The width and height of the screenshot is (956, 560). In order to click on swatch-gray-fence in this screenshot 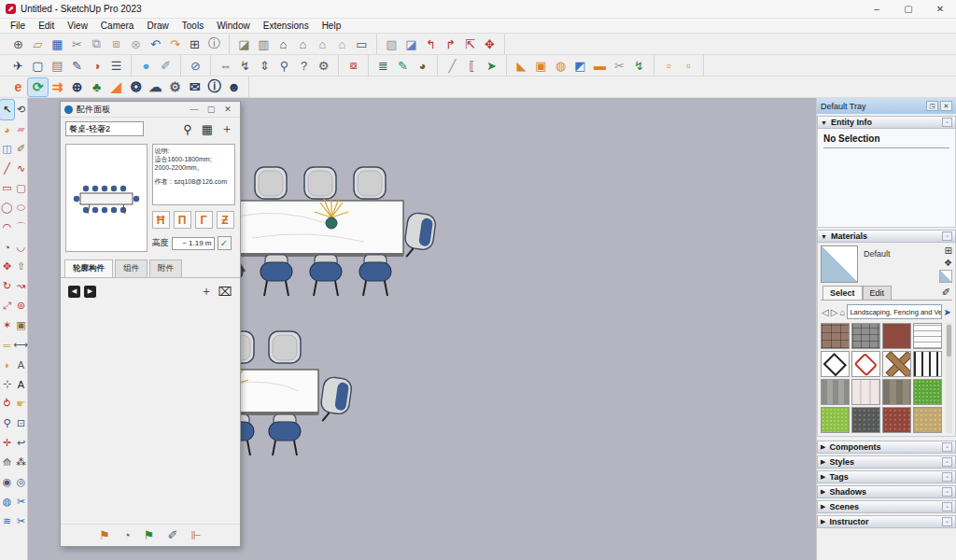, I will do `click(835, 392)`.